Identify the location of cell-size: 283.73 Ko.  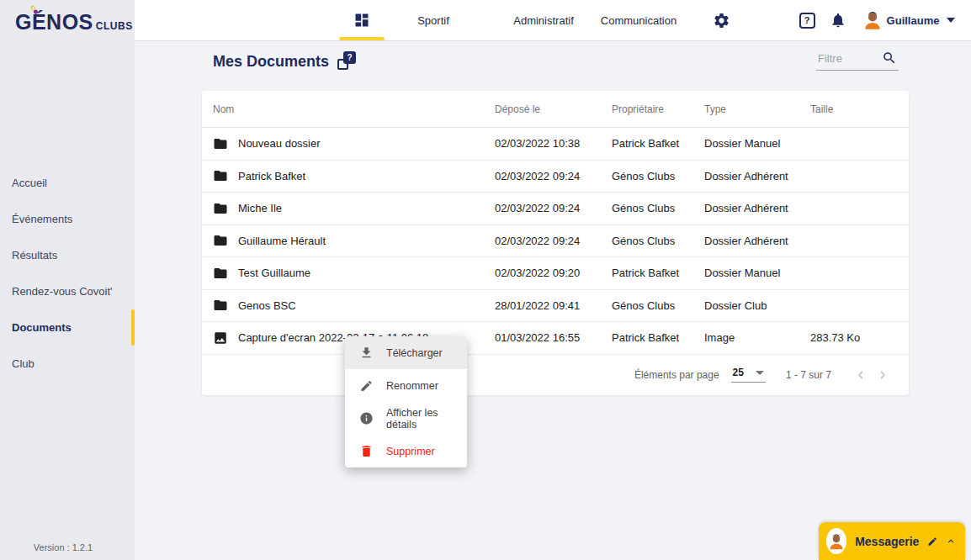
(860, 338).